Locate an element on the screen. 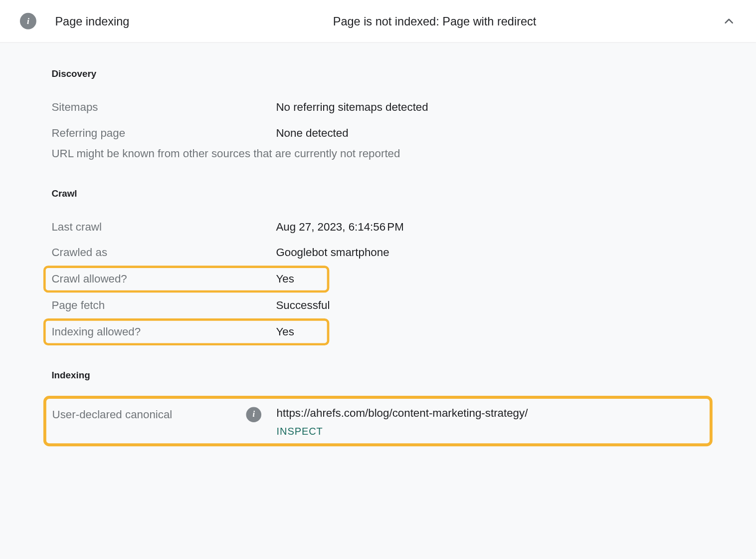  page-fetch-value: Successful is located at coordinates (303, 305).